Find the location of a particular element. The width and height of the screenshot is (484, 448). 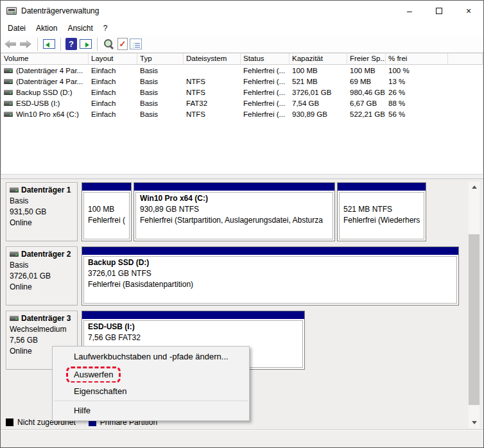

partition-body: 521 MB NTFSFehlerfrei (Wiederherst is located at coordinates (381, 216).